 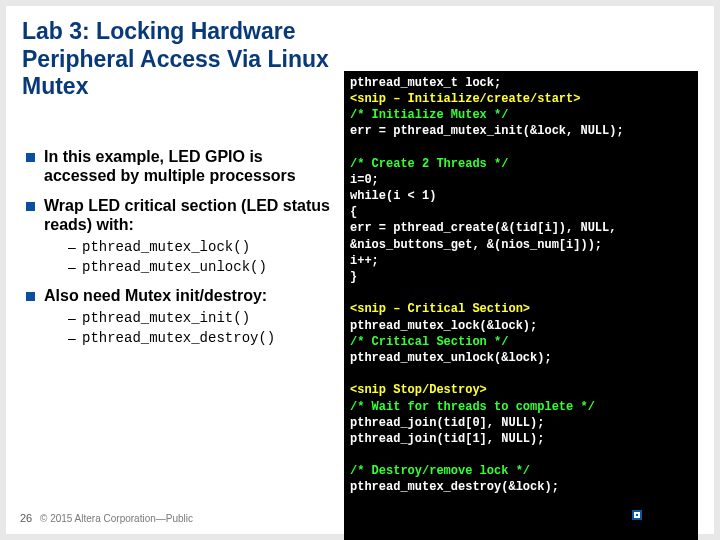 What do you see at coordinates (521, 115) in the screenshot?
I see `code-comment: /* Initialize Mutex */` at bounding box center [521, 115].